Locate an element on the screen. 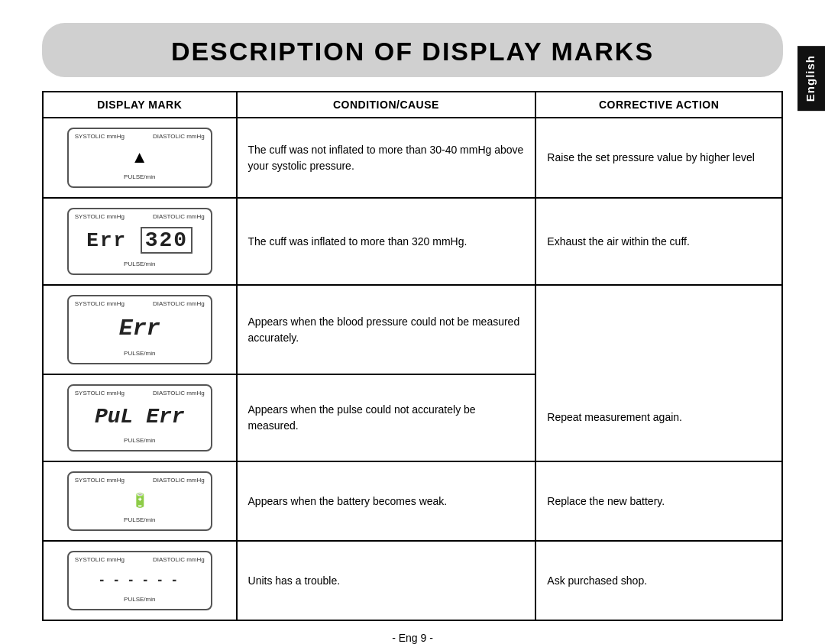 The image size is (825, 644). page-title: DESCRIPTION OF DISPLAY MARKS is located at coordinates (412, 52).